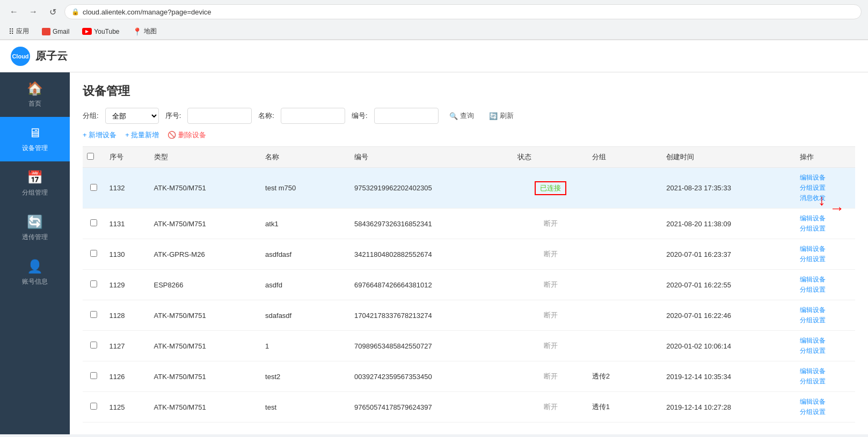 Image resolution: width=868 pixels, height=437 pixels. What do you see at coordinates (432, 346) in the screenshot?
I see `cell-no: 70989653485842550727` at bounding box center [432, 346].